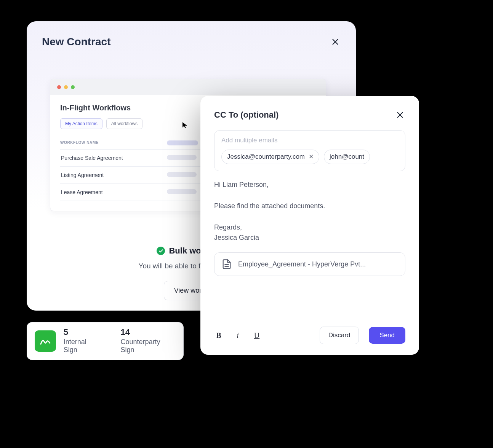 The image size is (493, 448). What do you see at coordinates (310, 151) in the screenshot?
I see `cc-email-input: Add multiple emails Jessica@counterparty…` at bounding box center [310, 151].